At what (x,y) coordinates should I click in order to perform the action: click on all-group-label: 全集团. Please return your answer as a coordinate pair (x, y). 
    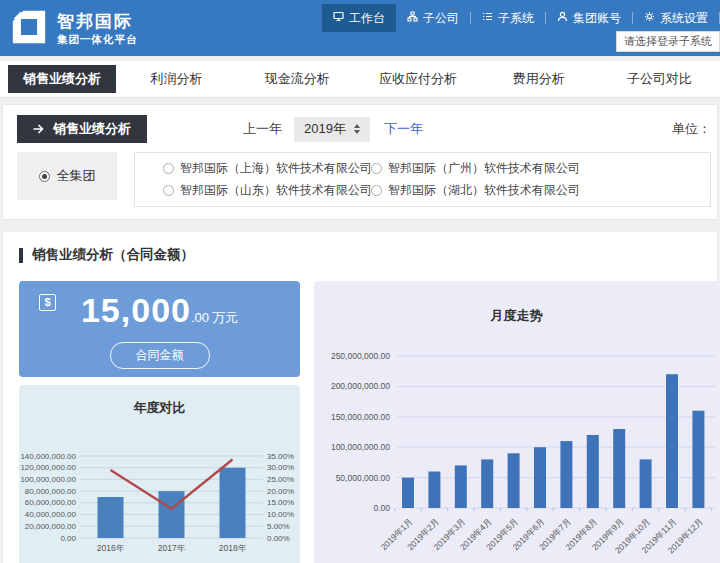
    Looking at the image, I should click on (76, 176).